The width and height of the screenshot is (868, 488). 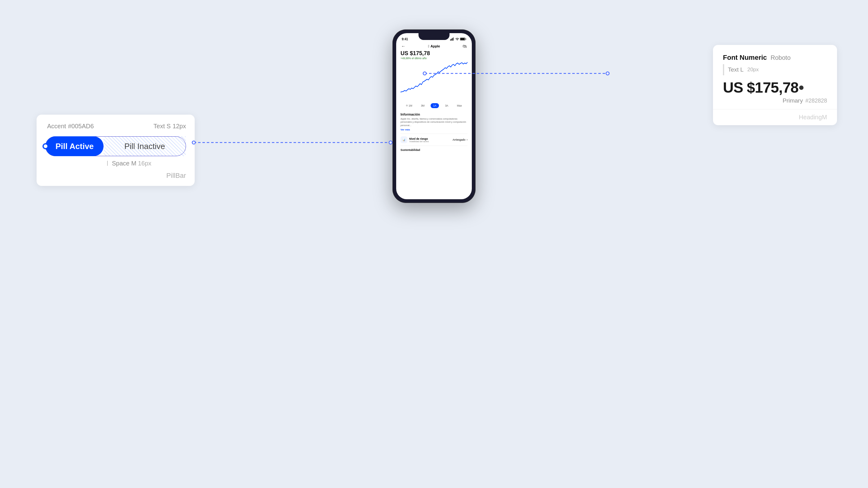 What do you see at coordinates (775, 85) in the screenshot?
I see `font-numeric-card: Font Numeric Roboto Text L 20px US $175,…` at bounding box center [775, 85].